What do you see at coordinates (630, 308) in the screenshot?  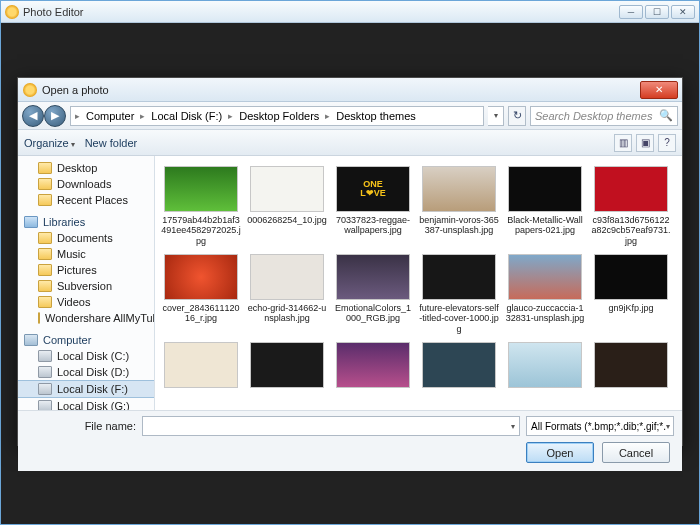 I see `file-name-label: gn9jKfp.jpg` at bounding box center [630, 308].